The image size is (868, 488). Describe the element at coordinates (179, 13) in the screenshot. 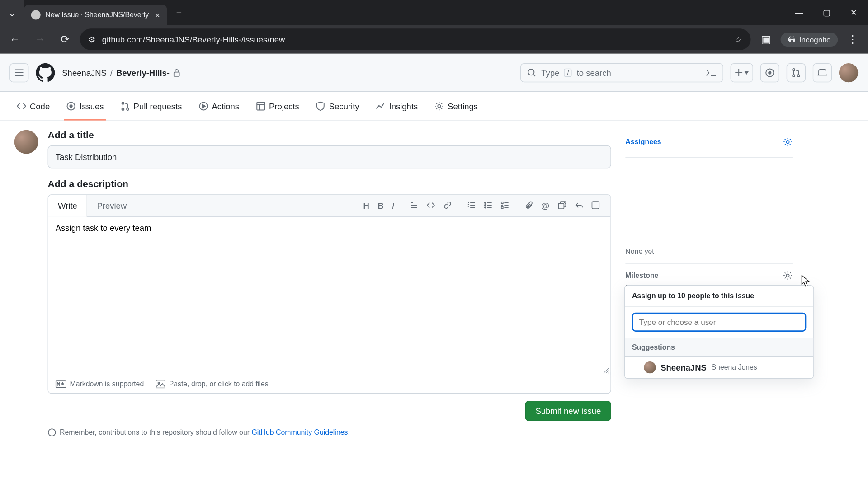

I see `new-tab-button: +` at that location.